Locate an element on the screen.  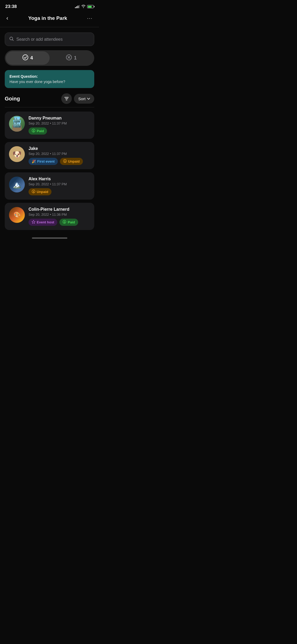
attendee-card-alex: 🏔️ Alex Harris Sep 20, 2022 • 11:37 PM $… is located at coordinates (50, 186).